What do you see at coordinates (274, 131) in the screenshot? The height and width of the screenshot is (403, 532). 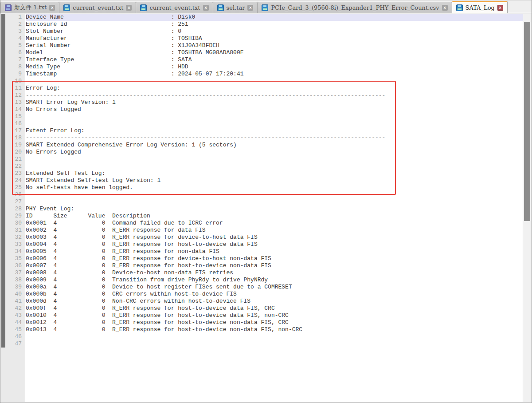 I see `code-line: Extent Error Log:` at bounding box center [274, 131].